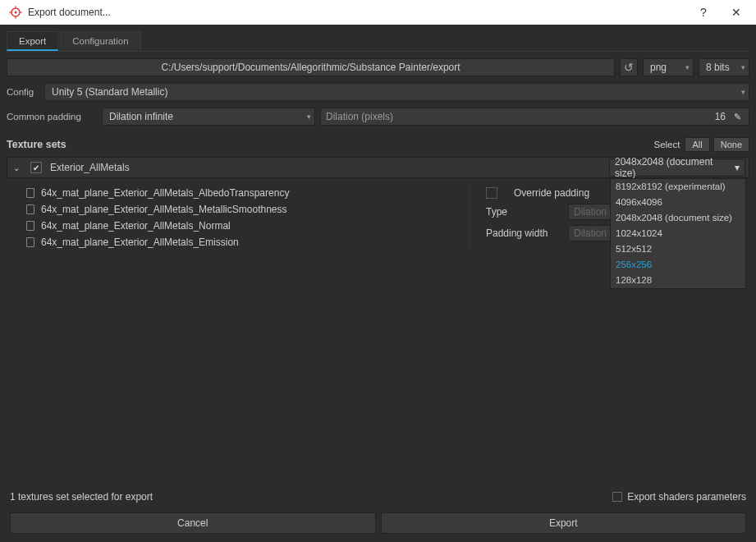  I want to click on reset-path-button: ↺, so click(629, 67).